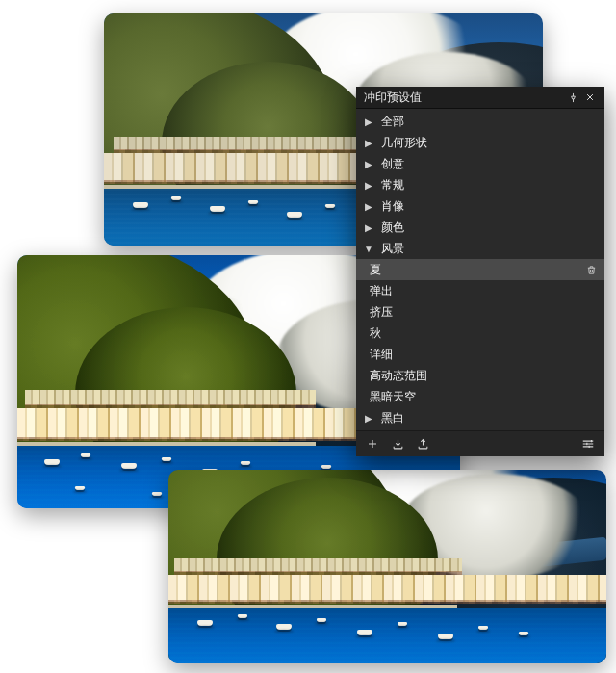 The height and width of the screenshot is (673, 616). What do you see at coordinates (480, 227) in the screenshot?
I see `preset-group: 颜色` at bounding box center [480, 227].